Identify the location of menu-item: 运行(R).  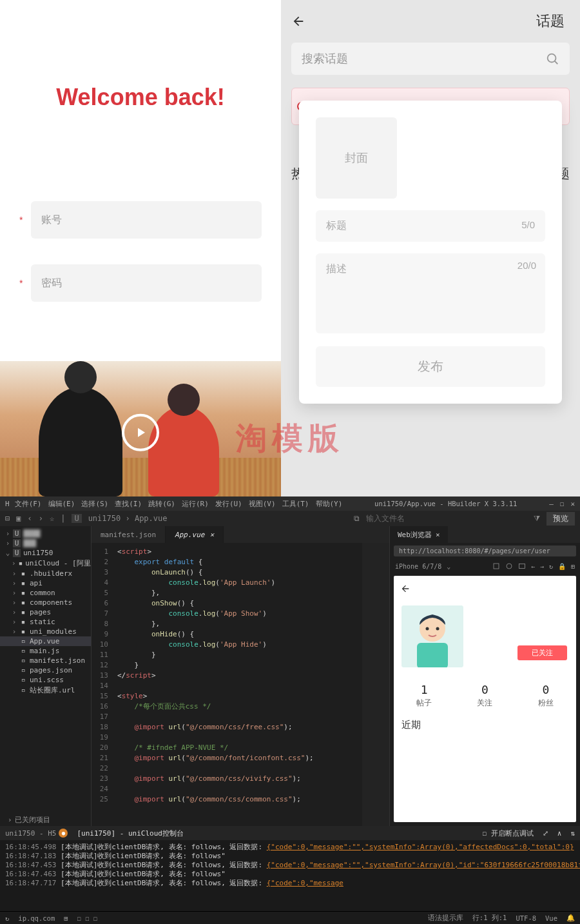
(195, 504).